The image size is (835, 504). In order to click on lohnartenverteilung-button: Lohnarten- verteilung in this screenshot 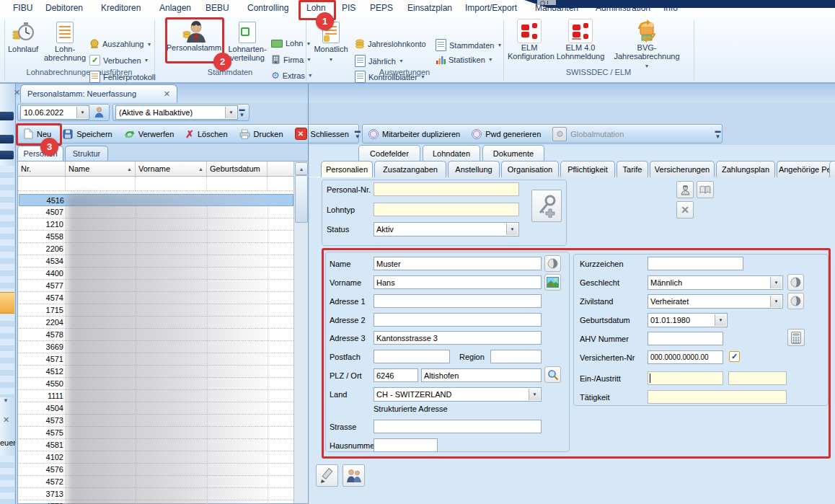, I will do `click(247, 41)`.